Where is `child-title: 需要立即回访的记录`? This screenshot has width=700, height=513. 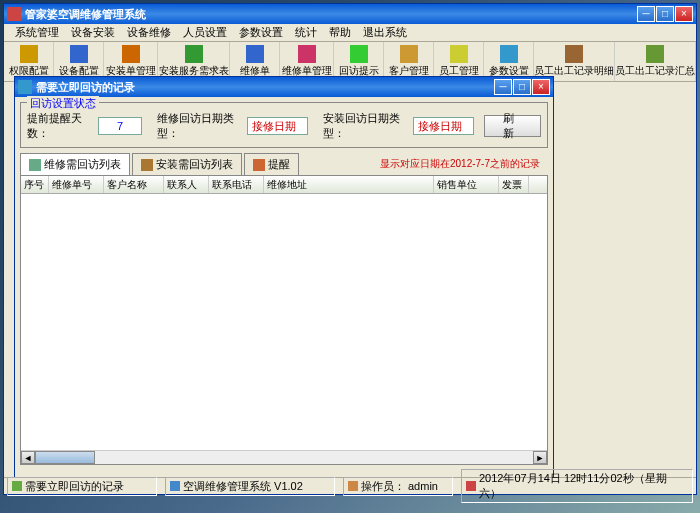 child-title: 需要立即回访的记录 is located at coordinates (265, 88).